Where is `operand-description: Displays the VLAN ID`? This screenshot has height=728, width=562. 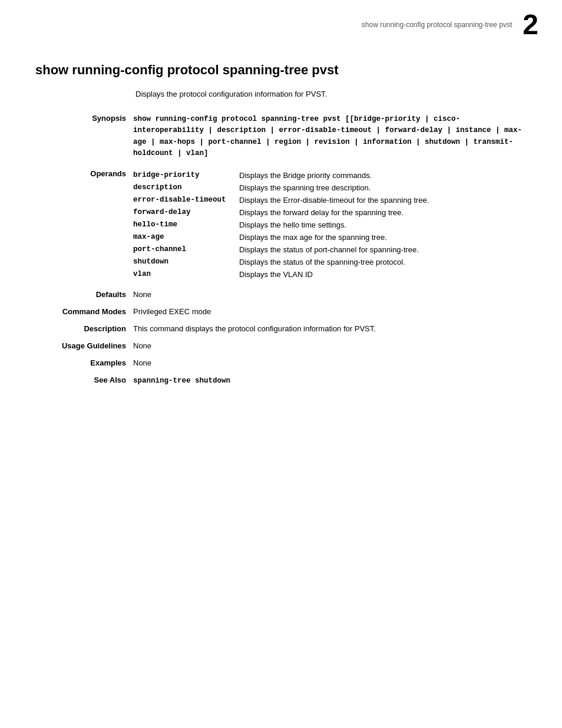 operand-description: Displays the VLAN ID is located at coordinates (381, 275).